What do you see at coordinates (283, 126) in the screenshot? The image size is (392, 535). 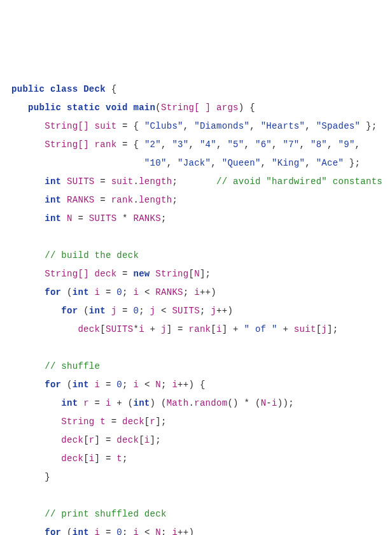 I see `string: "Hearts"` at bounding box center [283, 126].